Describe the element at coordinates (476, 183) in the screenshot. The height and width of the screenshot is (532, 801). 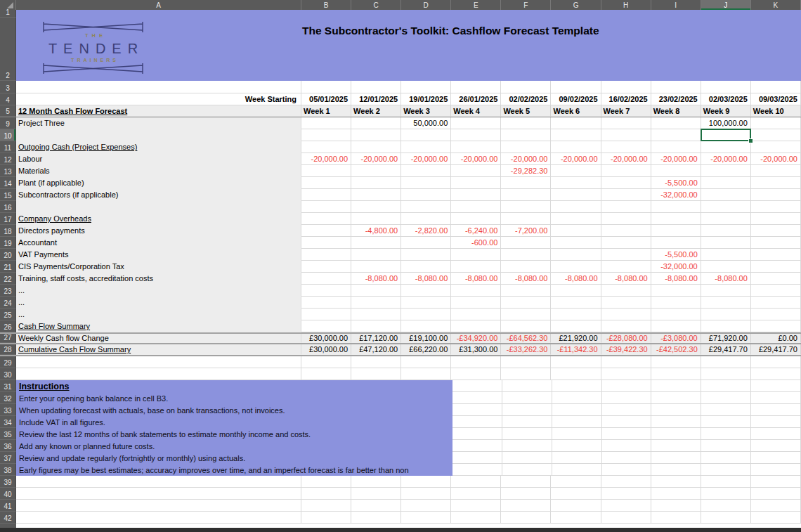
I see `cell-E14` at that location.